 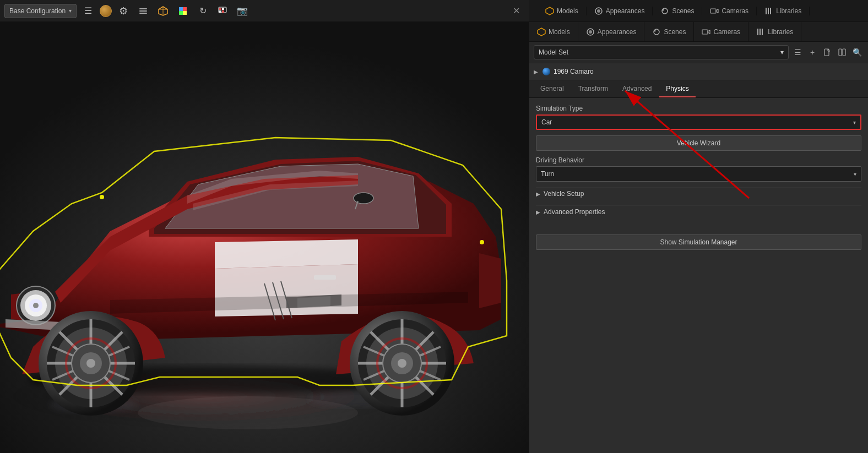 What do you see at coordinates (70, 11) in the screenshot?
I see `config-arrow-icon: ▾` at bounding box center [70, 11].